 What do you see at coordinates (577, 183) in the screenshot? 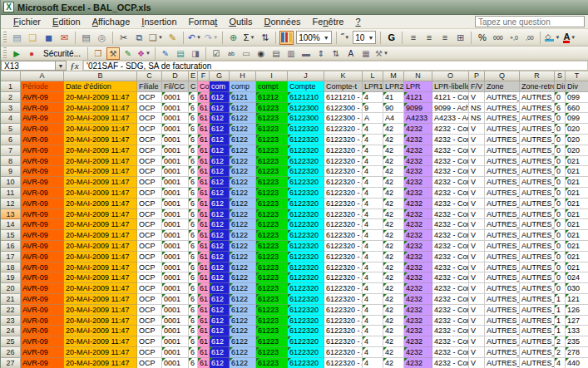
I see `cell-T10: 021` at bounding box center [577, 183].